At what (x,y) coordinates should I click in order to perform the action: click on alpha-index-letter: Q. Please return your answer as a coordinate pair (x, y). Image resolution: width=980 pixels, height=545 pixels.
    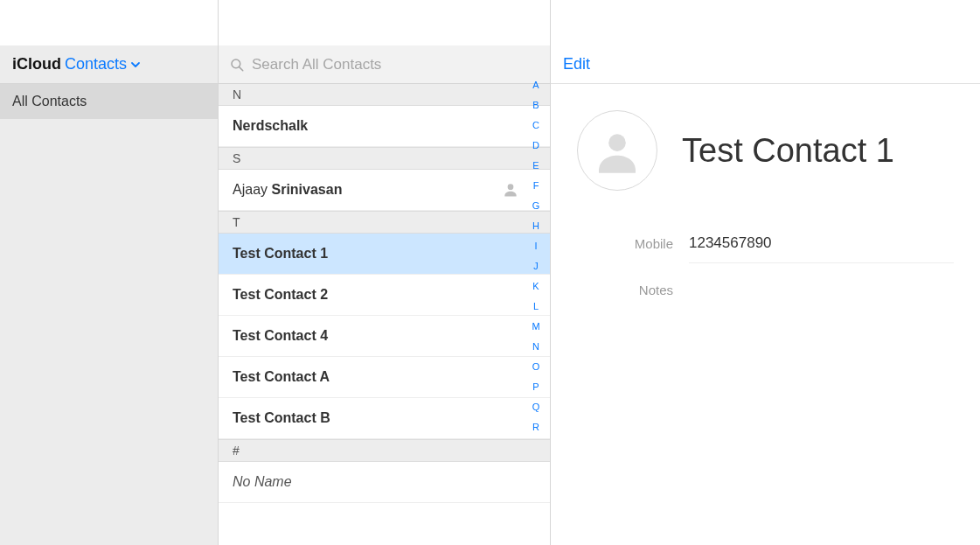
    Looking at the image, I should click on (537, 408).